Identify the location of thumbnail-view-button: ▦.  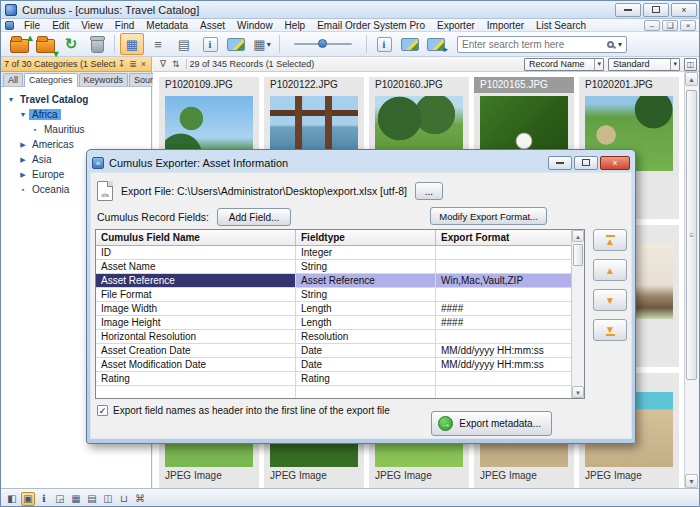
(132, 44).